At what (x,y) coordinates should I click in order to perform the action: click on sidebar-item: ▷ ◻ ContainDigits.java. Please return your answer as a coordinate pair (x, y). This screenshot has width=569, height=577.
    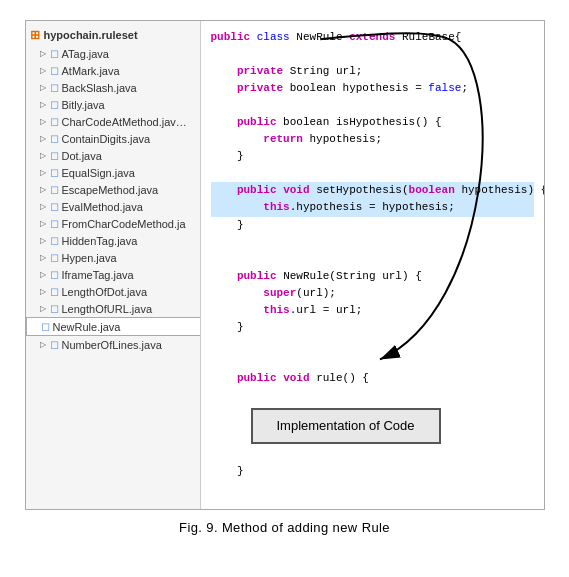
    Looking at the image, I should click on (113, 138).